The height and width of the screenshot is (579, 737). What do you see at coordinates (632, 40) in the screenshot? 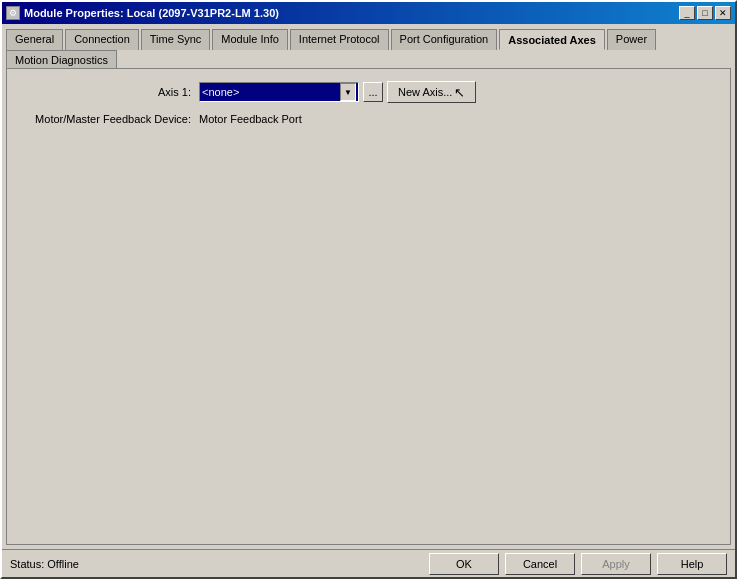
I see `tab-power: Power` at bounding box center [632, 40].